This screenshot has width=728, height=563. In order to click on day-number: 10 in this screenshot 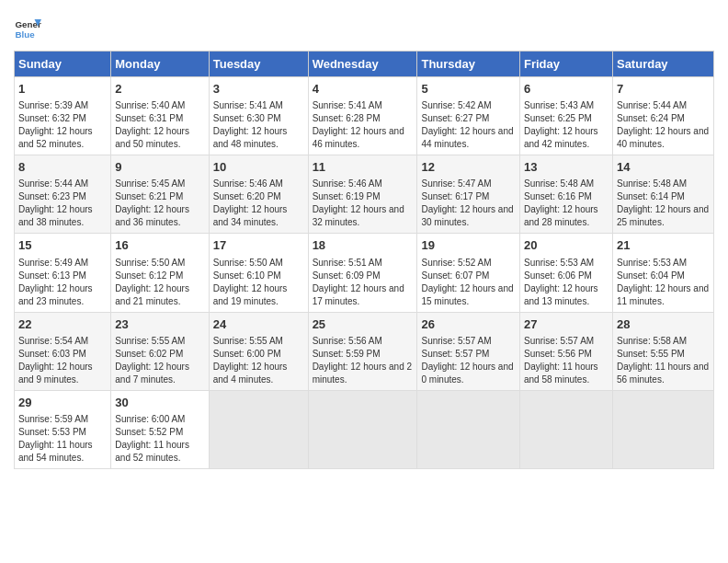, I will do `click(259, 167)`.